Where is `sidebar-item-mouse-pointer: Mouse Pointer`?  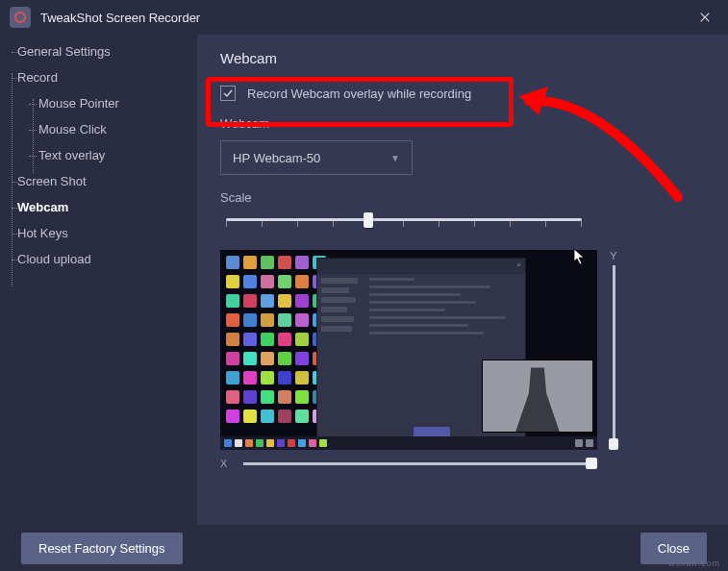 sidebar-item-mouse-pointer: Mouse Pointer is located at coordinates (117, 104).